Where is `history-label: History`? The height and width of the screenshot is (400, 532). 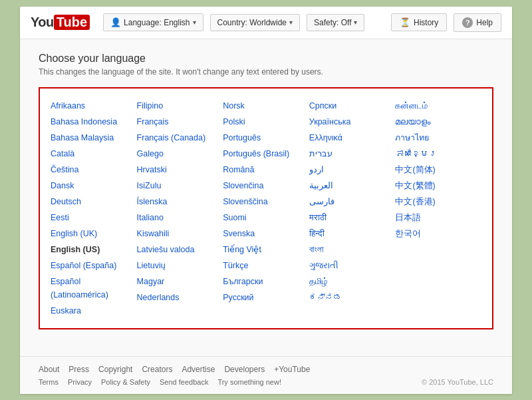
history-label: History is located at coordinates (426, 23).